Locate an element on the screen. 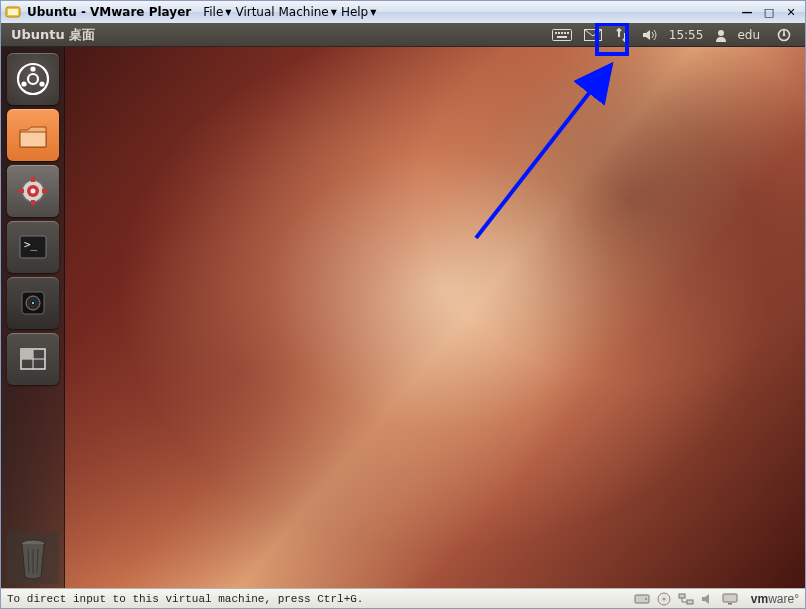  status-message: To direct input to this virtual machine,… is located at coordinates (185, 599).